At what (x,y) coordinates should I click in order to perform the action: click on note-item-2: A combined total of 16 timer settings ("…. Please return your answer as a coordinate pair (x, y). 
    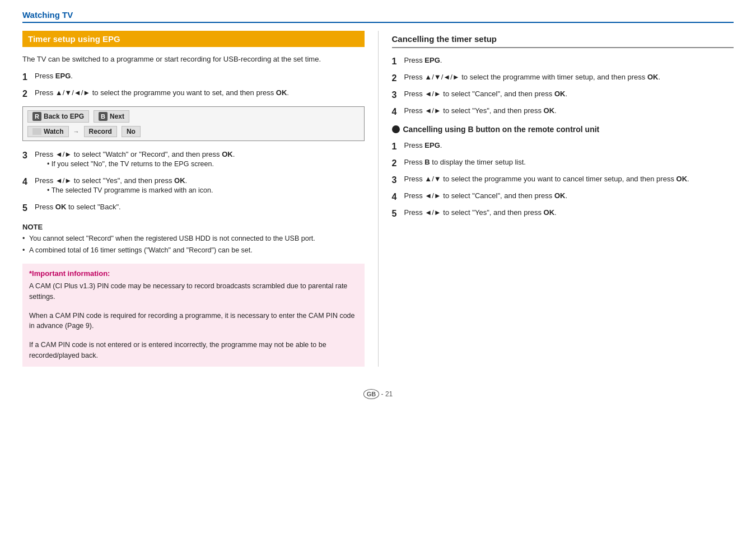
    Looking at the image, I should click on (194, 251).